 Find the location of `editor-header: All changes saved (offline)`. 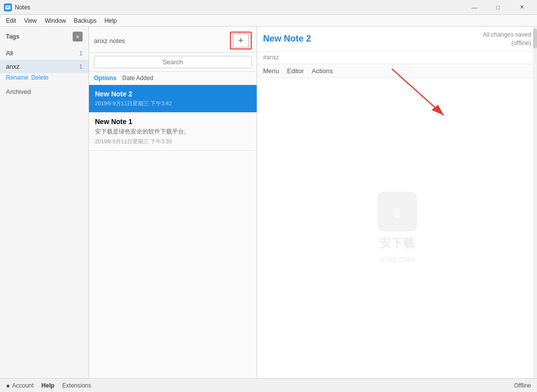

editor-header: All changes saved (offline) is located at coordinates (397, 40).